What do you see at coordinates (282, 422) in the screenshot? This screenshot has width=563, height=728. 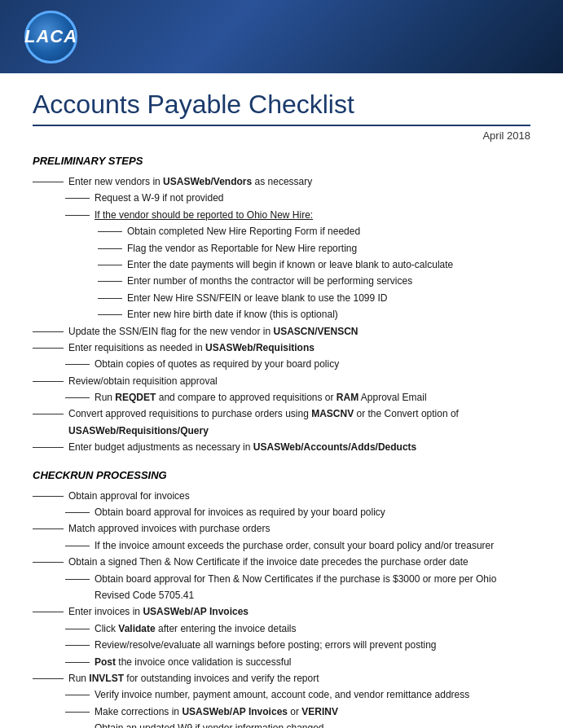 I see `list-item: Convert approved requisitions to purchas…` at bounding box center [282, 422].